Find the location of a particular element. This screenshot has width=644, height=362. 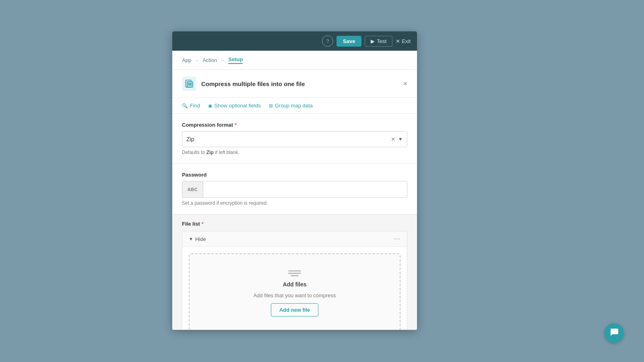

file-list-required: * is located at coordinates (202, 224).